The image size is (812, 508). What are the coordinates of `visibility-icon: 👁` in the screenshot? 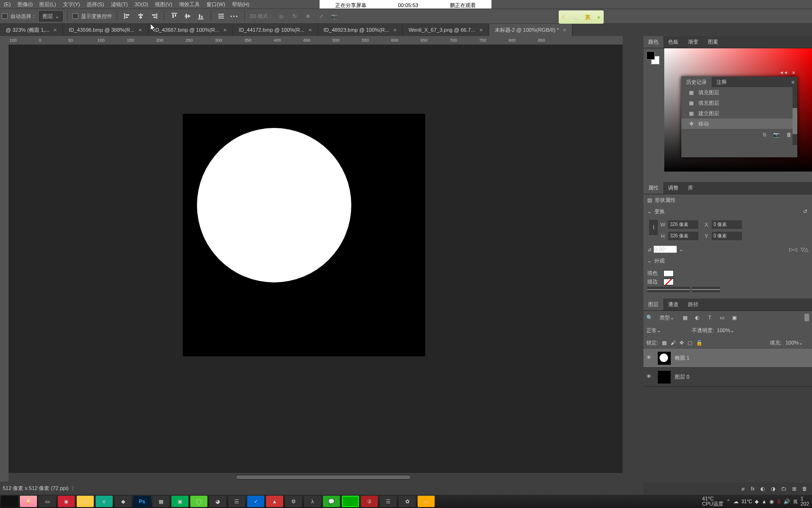 It's located at (650, 377).